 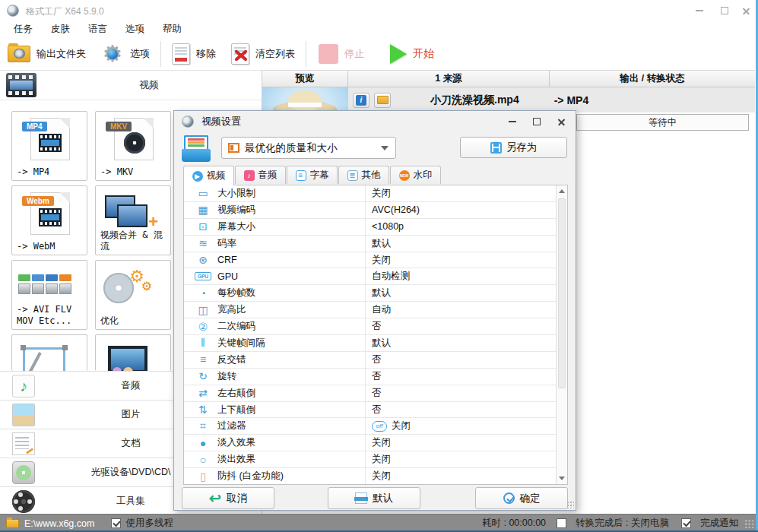 I want to click on card-to-mp4: MP4 -> MP4, so click(x=49, y=146).